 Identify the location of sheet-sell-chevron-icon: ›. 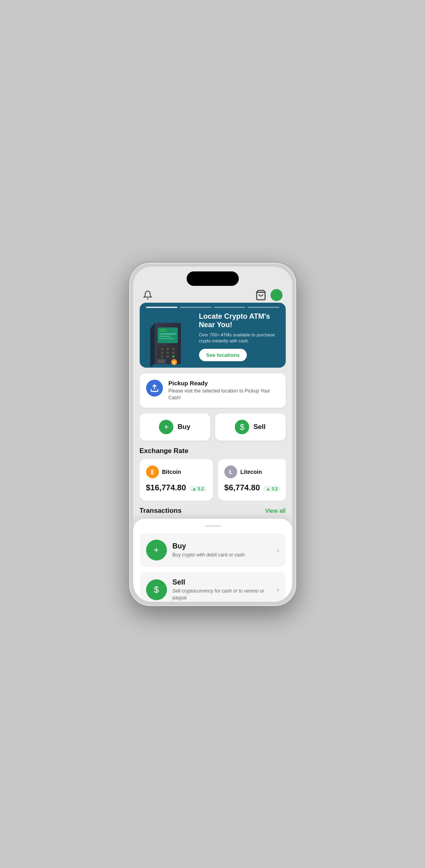
(278, 589).